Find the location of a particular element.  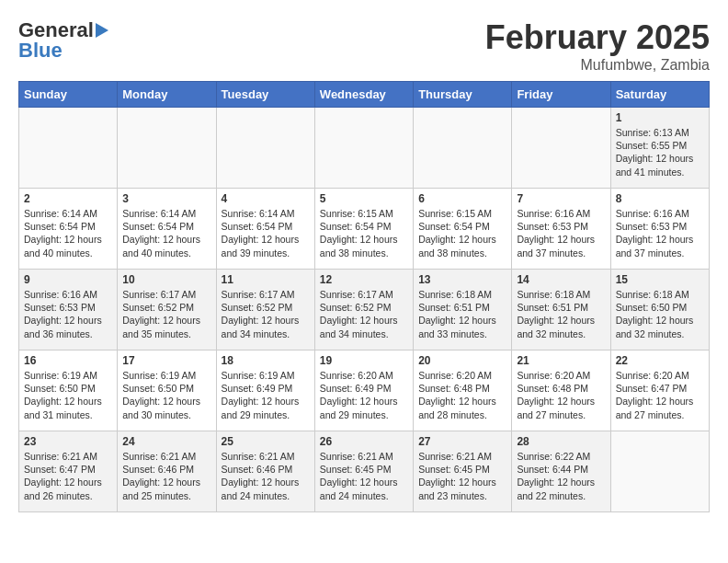

weekday-header-thursday: Thursday is located at coordinates (463, 95).